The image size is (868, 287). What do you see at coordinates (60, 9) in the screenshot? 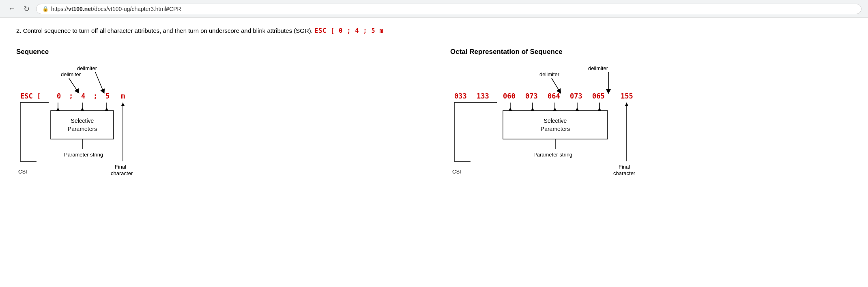
I see `url-prefix: https://` at bounding box center [60, 9].